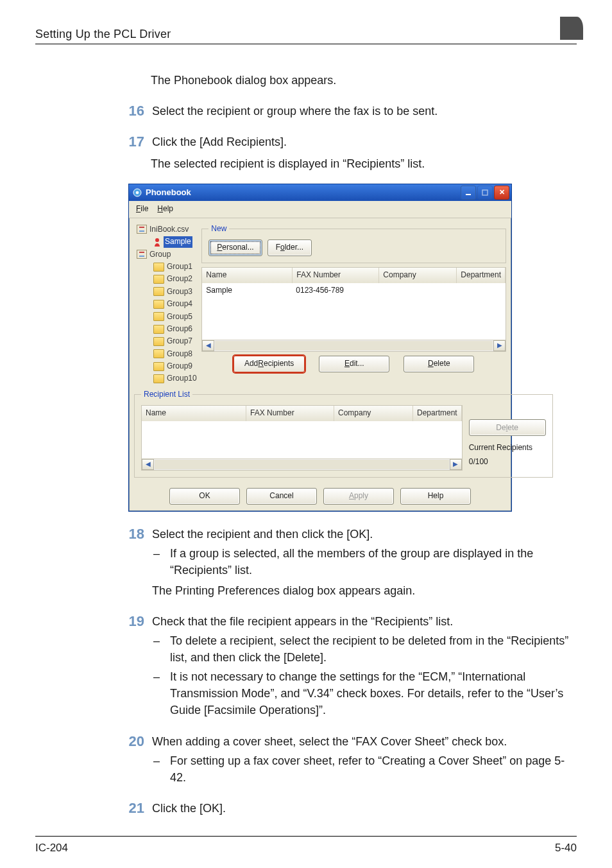 This screenshot has width=612, height=868. Describe the element at coordinates (349, 759) in the screenshot. I see `step-20: 20 When adding a cover sheet, select the…` at that location.